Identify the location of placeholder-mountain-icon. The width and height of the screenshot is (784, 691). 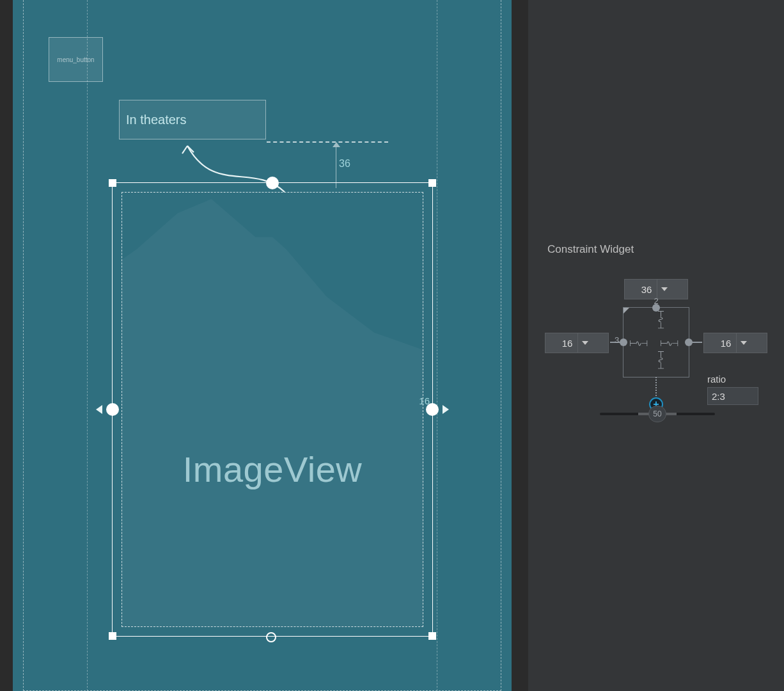
(272, 310).